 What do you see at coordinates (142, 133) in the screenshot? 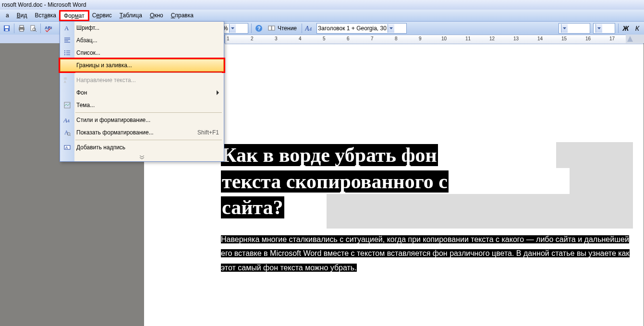
I see `menuitem-reveal-formatting: A Показать форматирование... Shift+F1` at bounding box center [142, 133].